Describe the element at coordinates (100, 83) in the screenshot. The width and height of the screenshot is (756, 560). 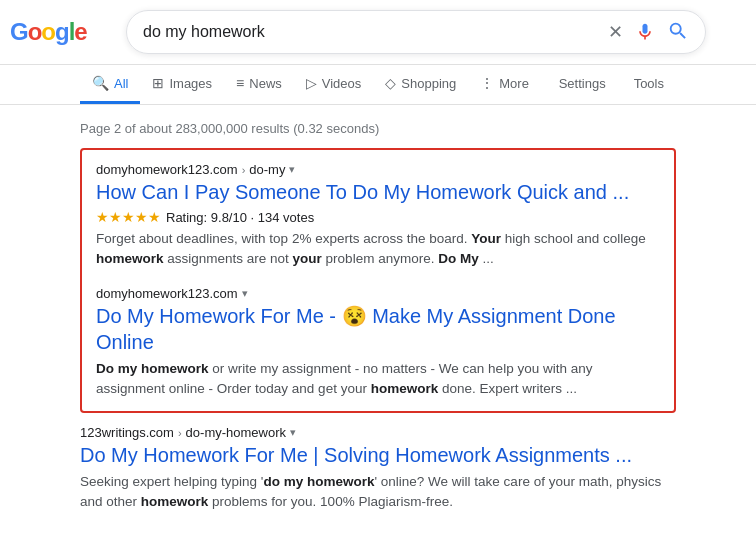
I see `all-icon: 🔍` at that location.